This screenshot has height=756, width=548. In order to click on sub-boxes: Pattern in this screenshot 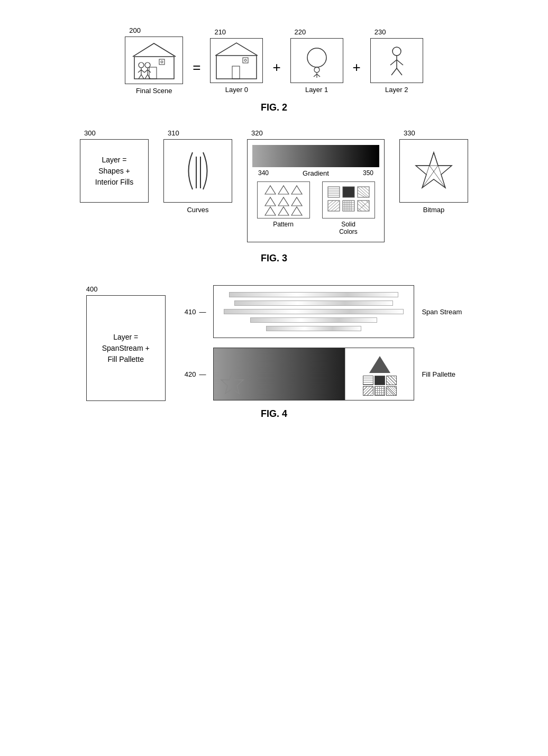, I will do `click(316, 208)`.